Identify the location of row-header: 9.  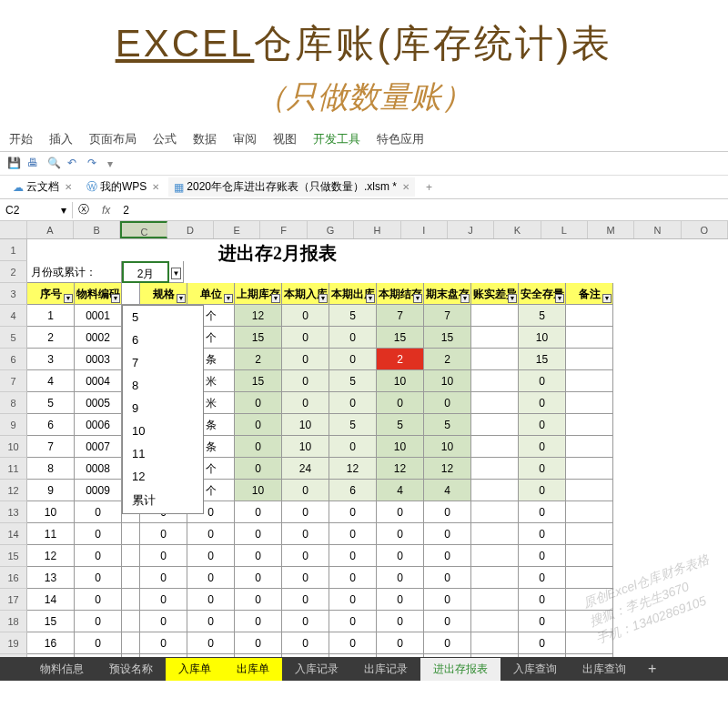
(14, 425).